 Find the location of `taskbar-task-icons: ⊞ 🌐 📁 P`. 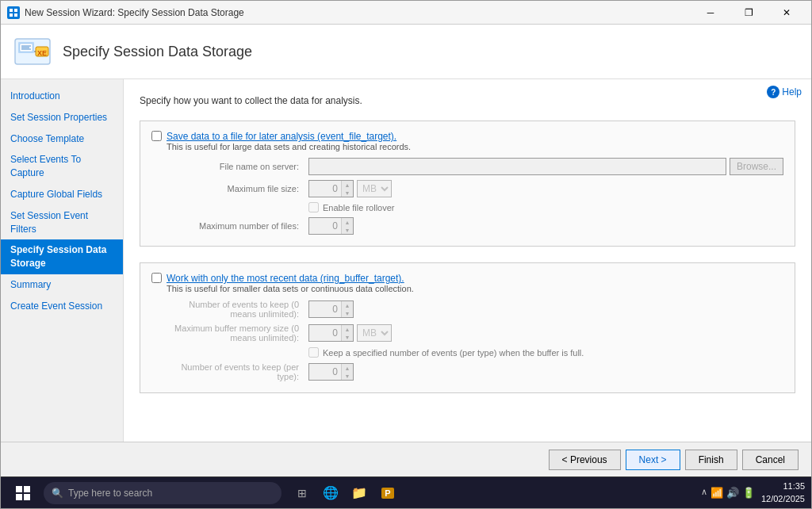

taskbar-task-icons: ⊞ 🌐 📁 P is located at coordinates (345, 493).